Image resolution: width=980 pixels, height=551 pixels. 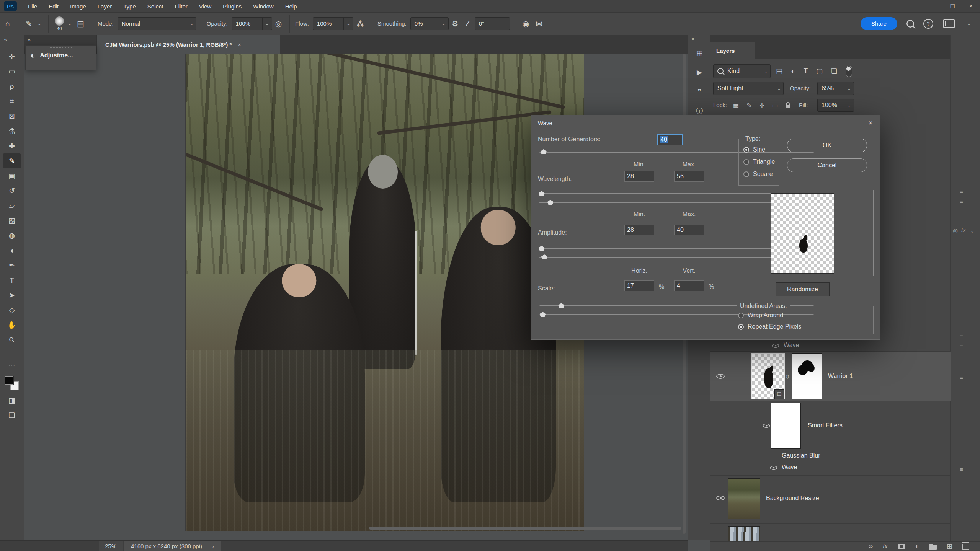 What do you see at coordinates (291, 6) in the screenshot?
I see `menu-help: Help` at bounding box center [291, 6].